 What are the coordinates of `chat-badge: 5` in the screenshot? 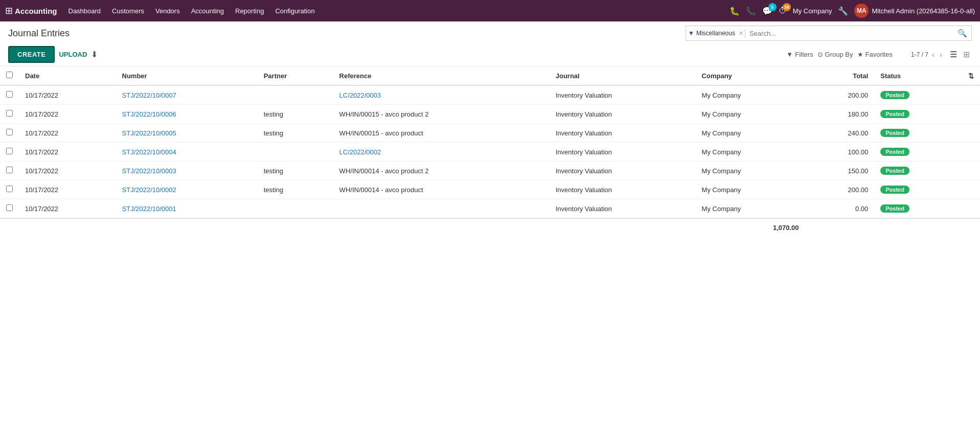 It's located at (772, 7).